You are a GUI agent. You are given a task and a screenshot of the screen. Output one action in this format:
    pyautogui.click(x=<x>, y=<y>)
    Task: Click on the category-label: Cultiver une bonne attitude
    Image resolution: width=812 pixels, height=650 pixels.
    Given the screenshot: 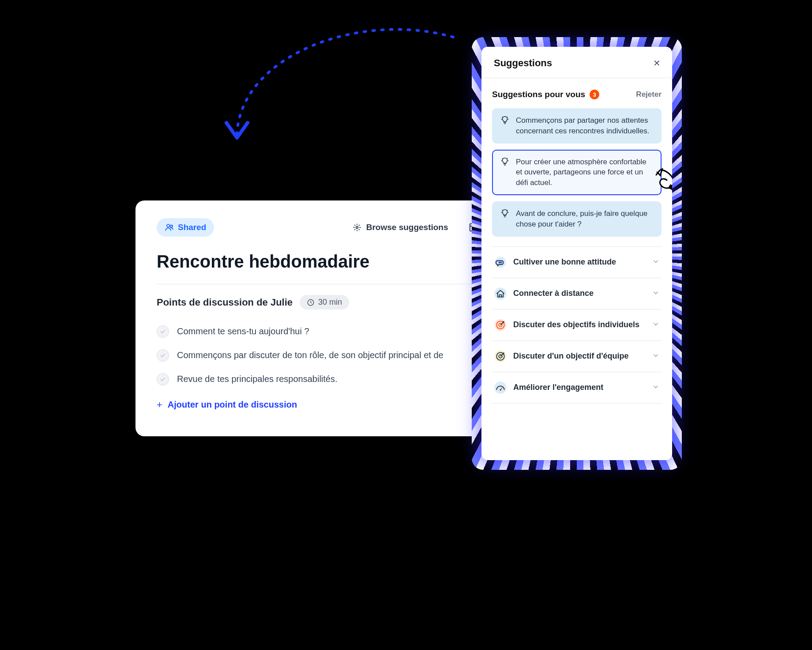 What is the action you would take?
    pyautogui.click(x=579, y=262)
    